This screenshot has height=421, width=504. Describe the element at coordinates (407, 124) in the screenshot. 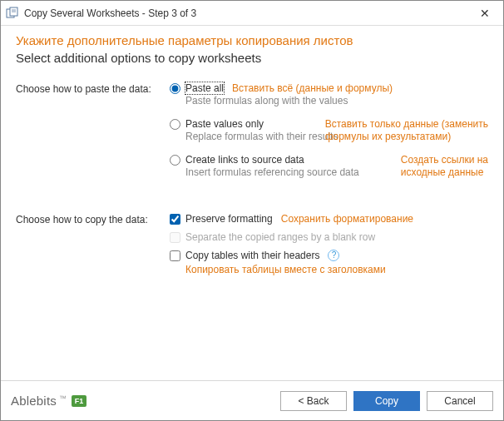

I see `annot-values-only-l1: Вставить только данные (заменить` at that location.